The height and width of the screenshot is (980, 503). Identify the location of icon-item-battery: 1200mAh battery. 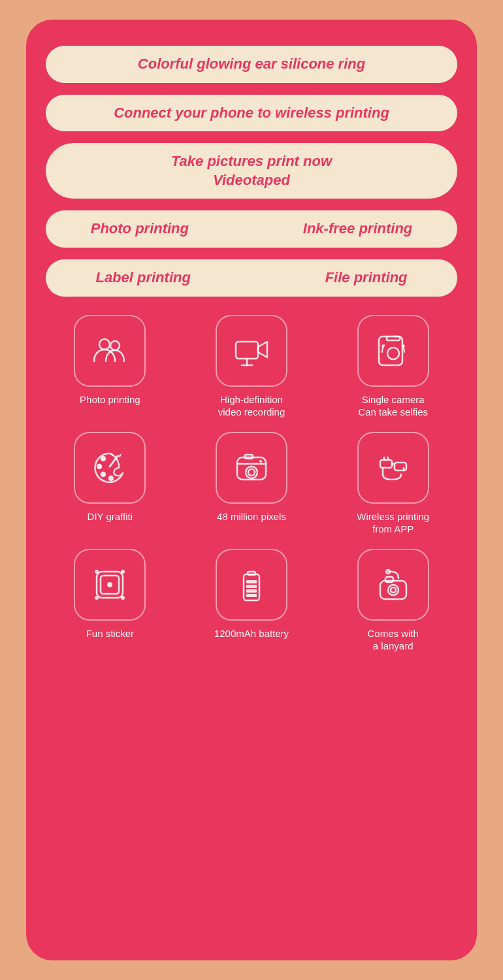
(252, 601).